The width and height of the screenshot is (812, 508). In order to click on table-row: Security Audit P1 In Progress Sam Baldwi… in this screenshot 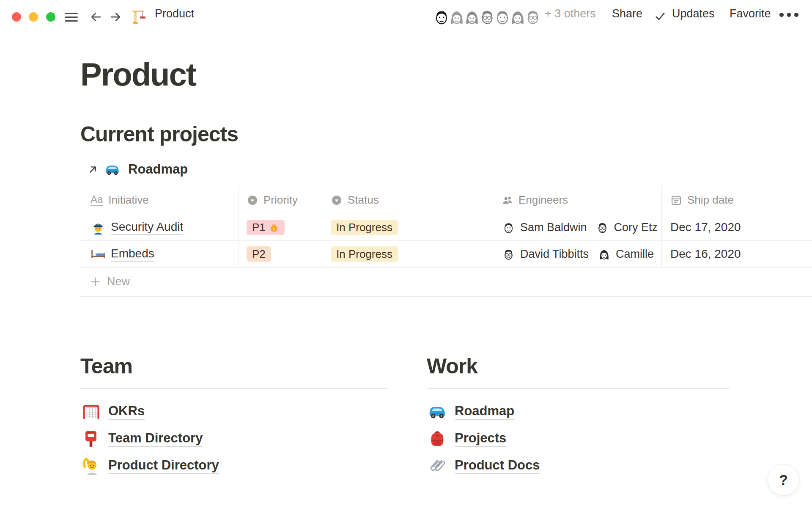, I will do `click(446, 228)`.